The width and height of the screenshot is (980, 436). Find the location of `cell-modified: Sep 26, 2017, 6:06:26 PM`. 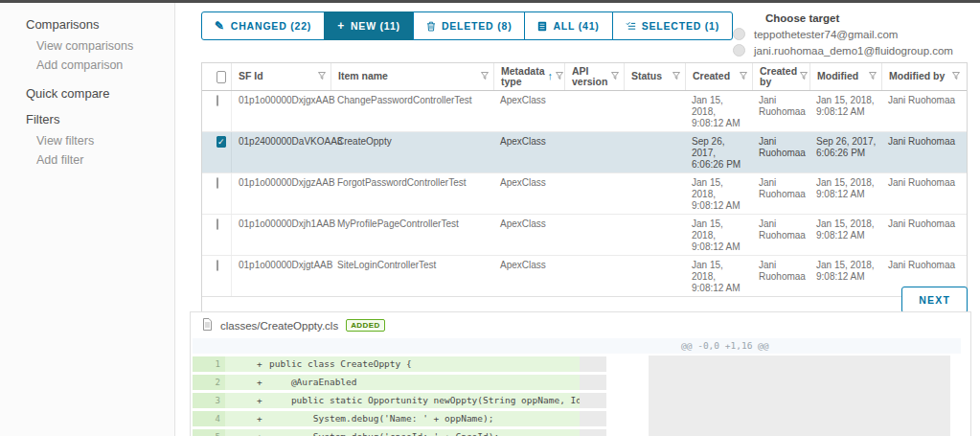

cell-modified: Sep 26, 2017, 6:06:26 PM is located at coordinates (845, 152).